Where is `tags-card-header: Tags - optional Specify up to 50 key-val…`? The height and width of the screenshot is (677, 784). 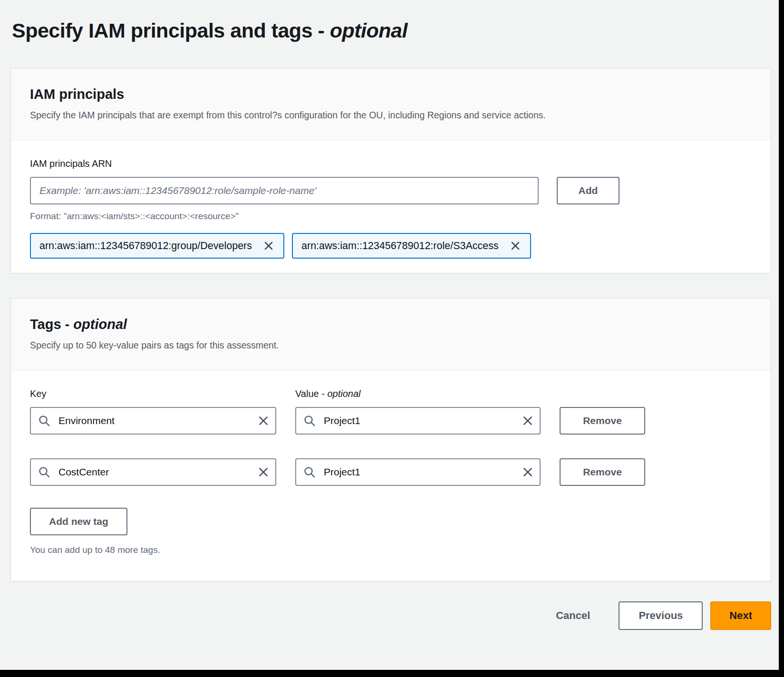 tags-card-header: Tags - optional Specify up to 50 key-val… is located at coordinates (391, 335).